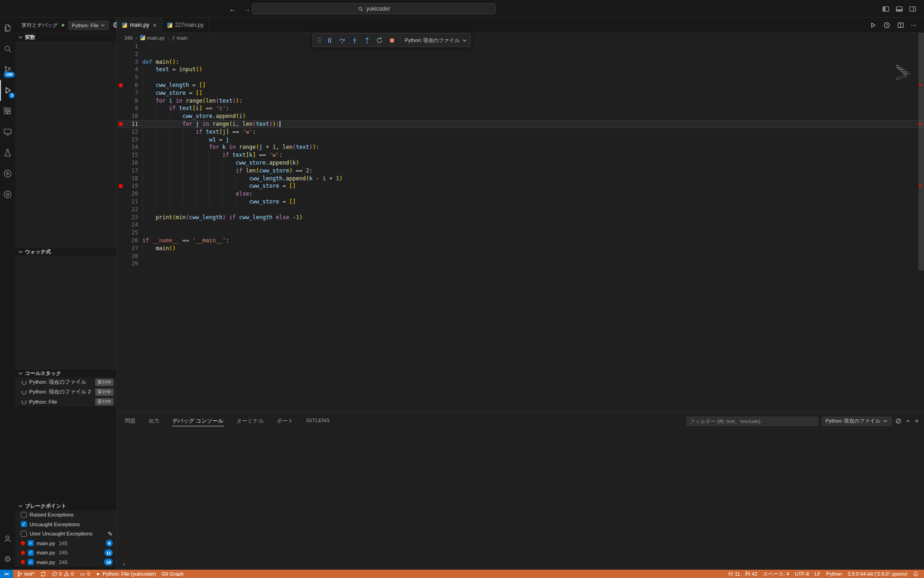 This screenshot has width=924, height=578. Describe the element at coordinates (434, 41) in the screenshot. I see `debug-session-select: Python: 現在のファイル` at that location.